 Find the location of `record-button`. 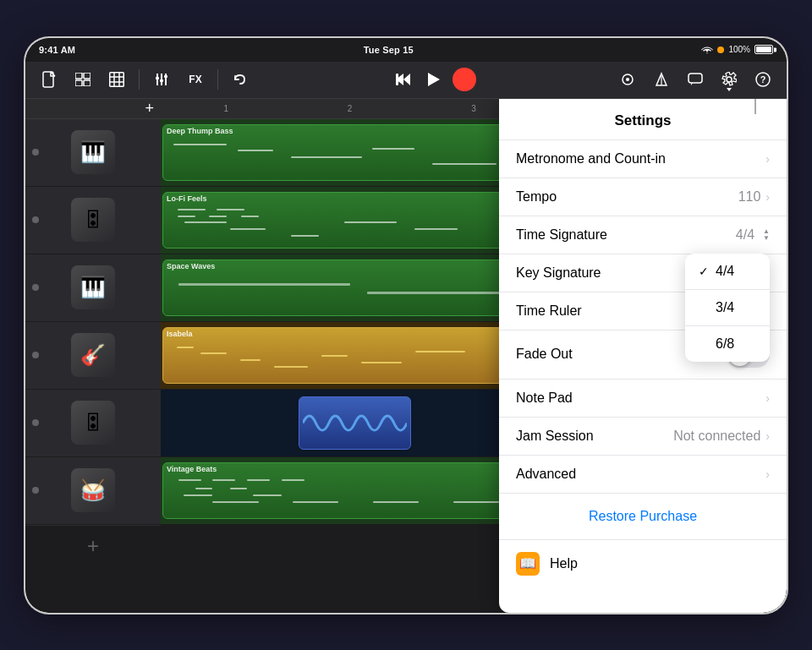

record-button is located at coordinates (464, 79).